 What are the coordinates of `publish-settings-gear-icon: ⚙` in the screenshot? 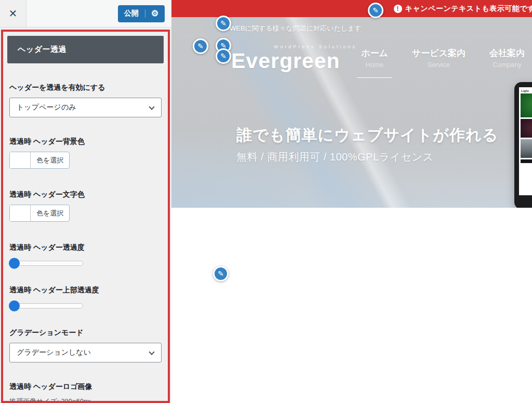 It's located at (152, 14).